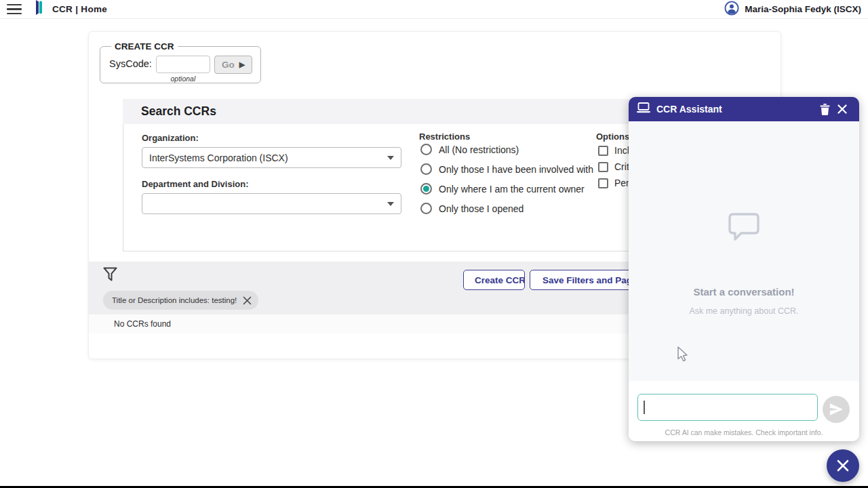  Describe the element at coordinates (803, 9) in the screenshot. I see `user-name: Maria-Sophia Fedyk (ISCX)` at that location.